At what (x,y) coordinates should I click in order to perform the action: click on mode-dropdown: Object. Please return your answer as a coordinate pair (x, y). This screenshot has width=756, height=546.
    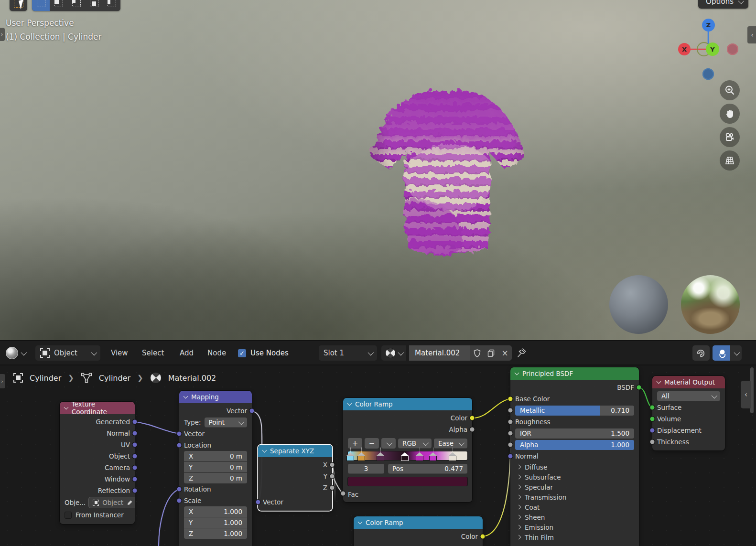
    Looking at the image, I should click on (68, 353).